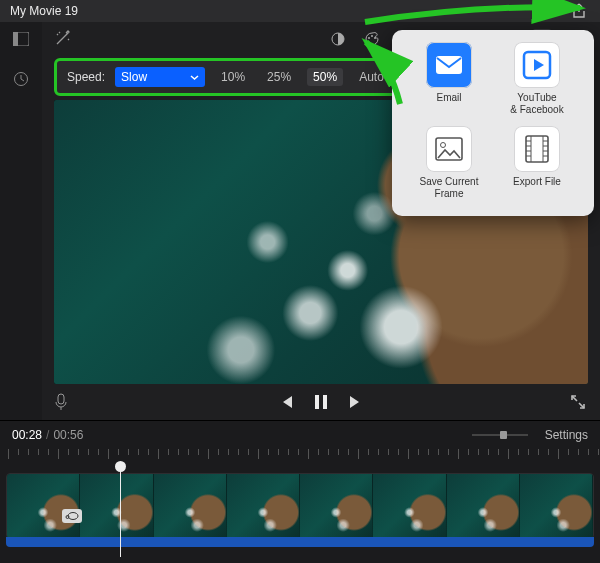 This screenshot has width=600, height=563. Describe the element at coordinates (21, 39) in the screenshot. I see `sidebar-toggle-icon` at that location.